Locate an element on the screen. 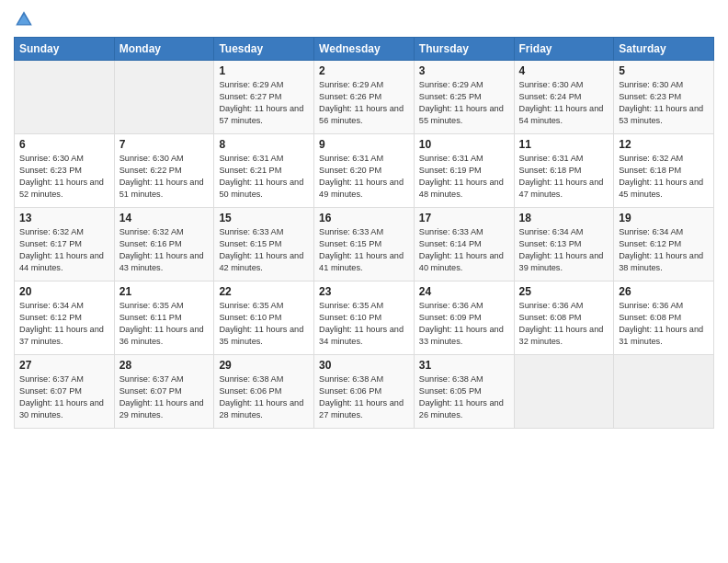 This screenshot has width=728, height=563. calendar-cell: 31Sunrise: 6:38 AM Sunset: 6:05 PM Dayli… is located at coordinates (463, 392).